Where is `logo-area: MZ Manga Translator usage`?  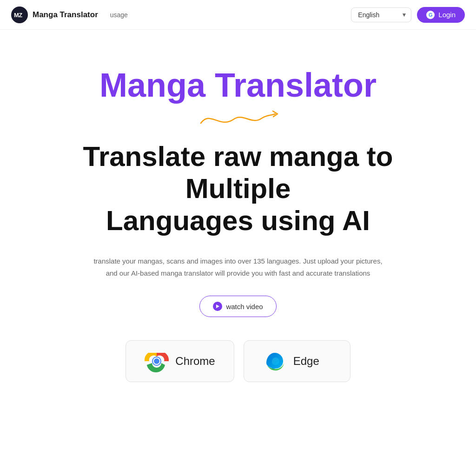 logo-area: MZ Manga Translator usage is located at coordinates (70, 15).